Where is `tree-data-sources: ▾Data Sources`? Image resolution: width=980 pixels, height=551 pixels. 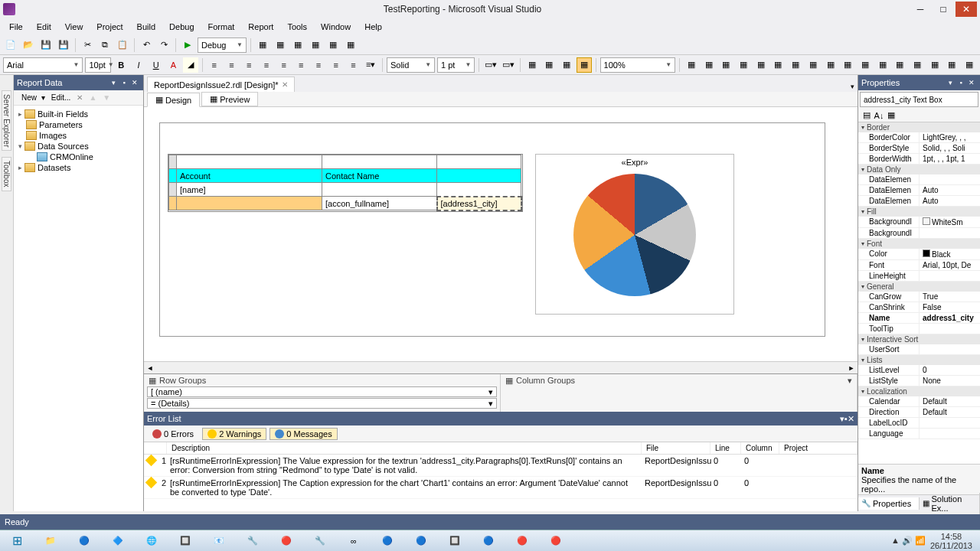 tree-data-sources: ▾Data Sources is located at coordinates (78, 146).